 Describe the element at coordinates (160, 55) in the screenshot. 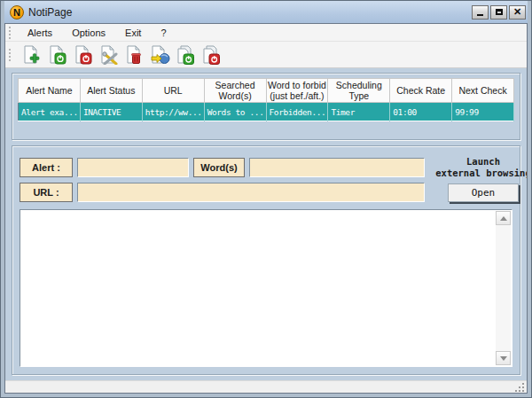

I see `launch-check-button` at that location.